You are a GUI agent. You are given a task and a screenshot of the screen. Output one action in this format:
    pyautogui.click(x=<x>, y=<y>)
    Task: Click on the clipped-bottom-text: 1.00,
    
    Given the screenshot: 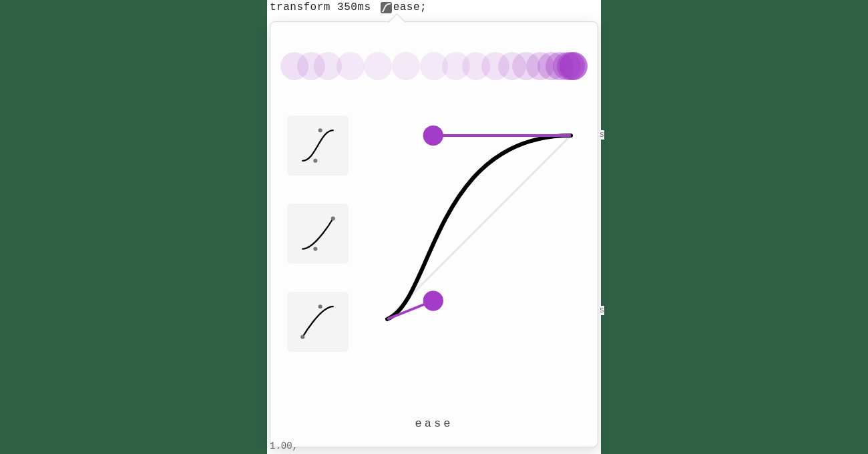 What is the action you would take?
    pyautogui.click(x=284, y=446)
    